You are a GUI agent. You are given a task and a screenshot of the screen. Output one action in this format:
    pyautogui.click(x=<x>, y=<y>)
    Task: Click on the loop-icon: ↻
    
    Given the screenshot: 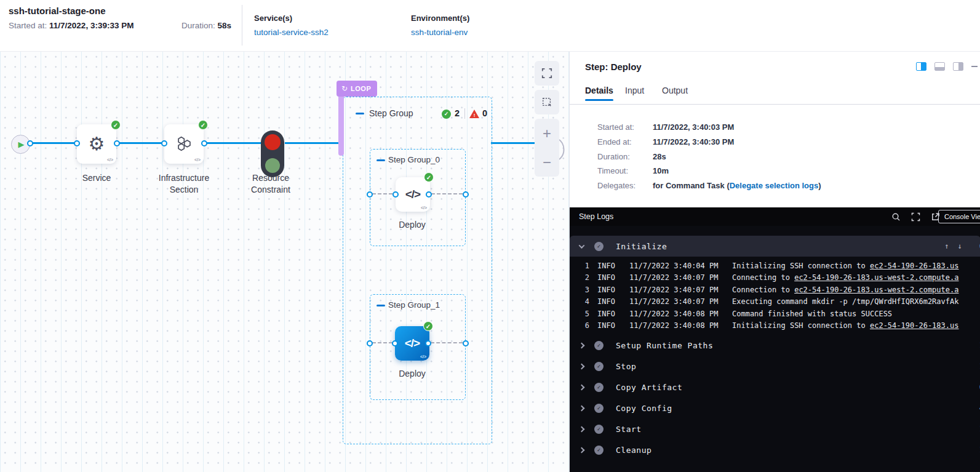 What is the action you would take?
    pyautogui.click(x=345, y=89)
    